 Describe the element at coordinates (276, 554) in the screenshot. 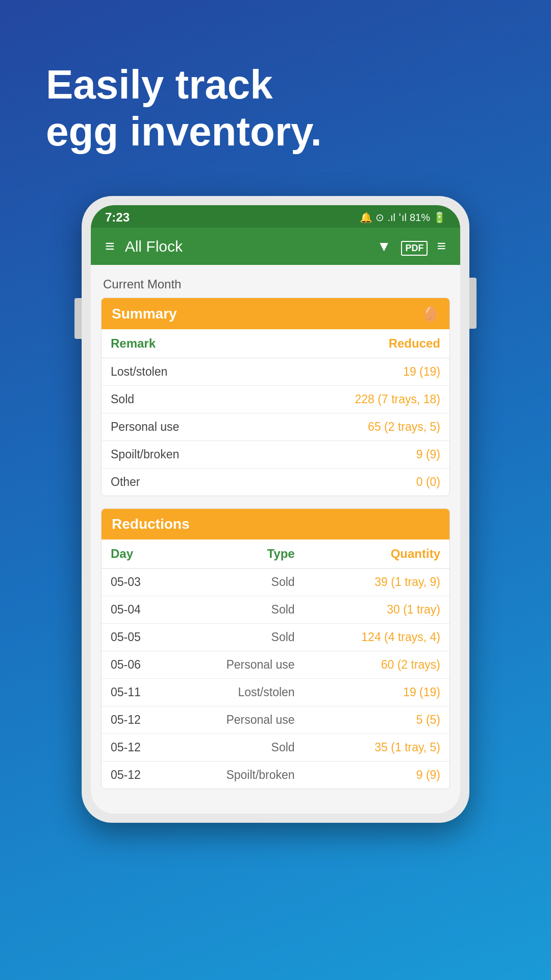

I see `reductions-table-header: Day Type Quantity` at that location.